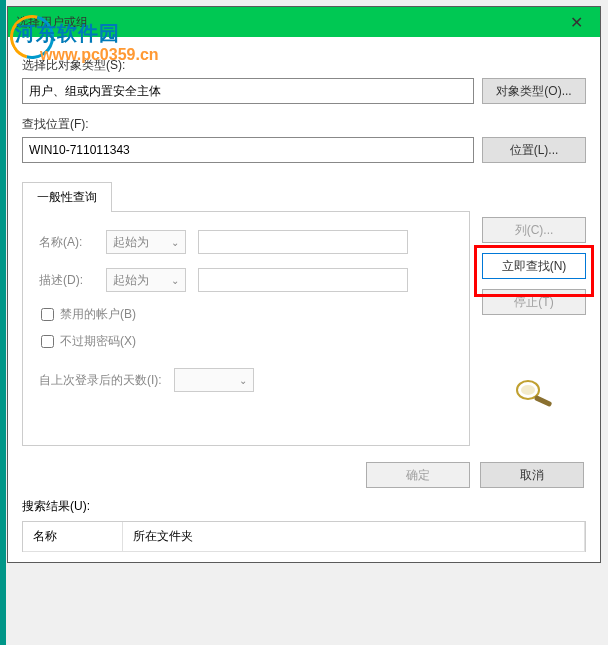  I want to click on days-since-login-label: 自上次登录后的天数(I):, so click(100, 380).